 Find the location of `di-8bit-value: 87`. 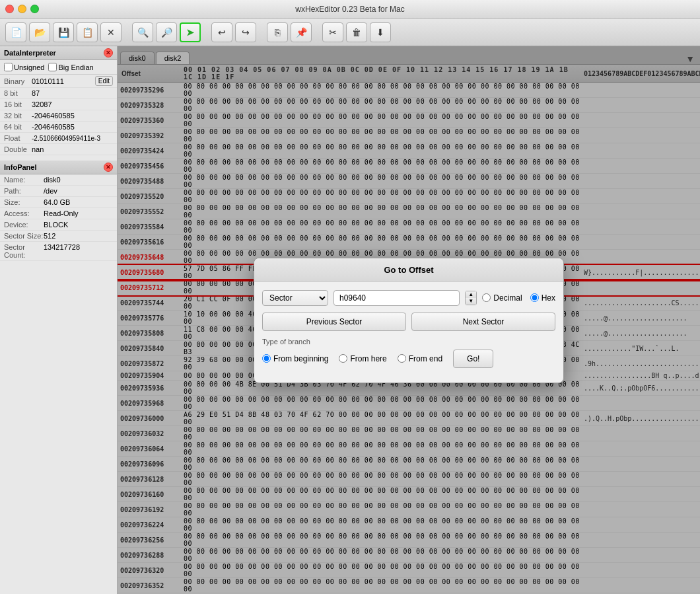

di-8bit-value: 87 is located at coordinates (73, 93).